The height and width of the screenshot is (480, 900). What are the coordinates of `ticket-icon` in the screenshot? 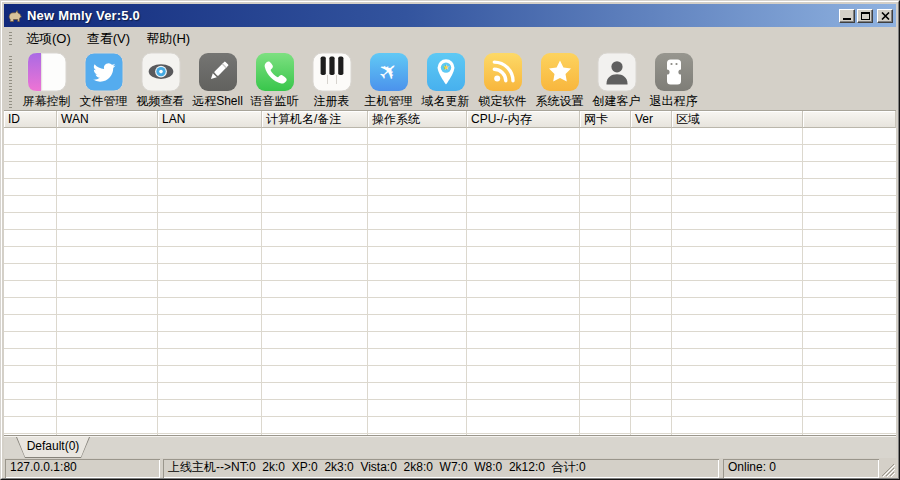 It's located at (674, 72).